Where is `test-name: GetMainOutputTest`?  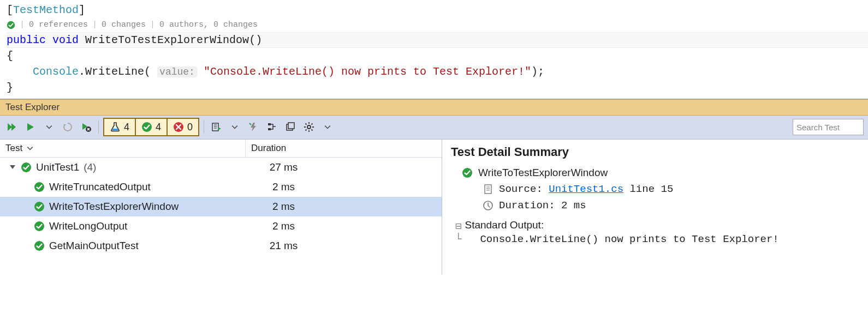 test-name: GetMainOutputTest is located at coordinates (94, 246).